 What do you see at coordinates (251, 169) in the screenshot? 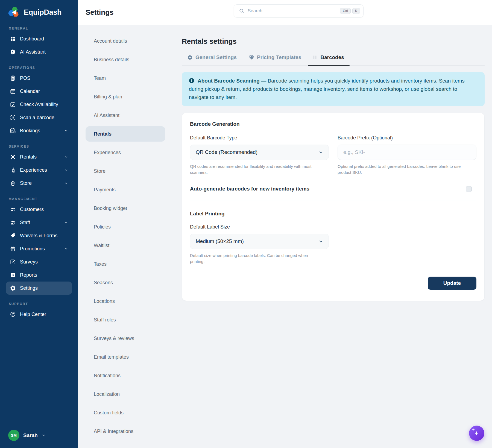
I see `barcode-type-help: QR codes are recommended for flexibility…` at bounding box center [251, 169].